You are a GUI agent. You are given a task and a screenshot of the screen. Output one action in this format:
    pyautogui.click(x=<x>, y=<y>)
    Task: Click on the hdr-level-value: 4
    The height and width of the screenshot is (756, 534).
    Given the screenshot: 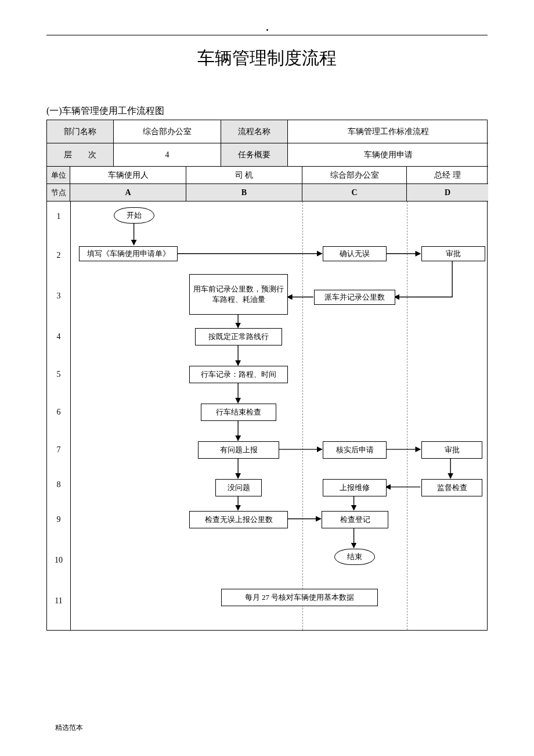 What is the action you would take?
    pyautogui.click(x=167, y=155)
    